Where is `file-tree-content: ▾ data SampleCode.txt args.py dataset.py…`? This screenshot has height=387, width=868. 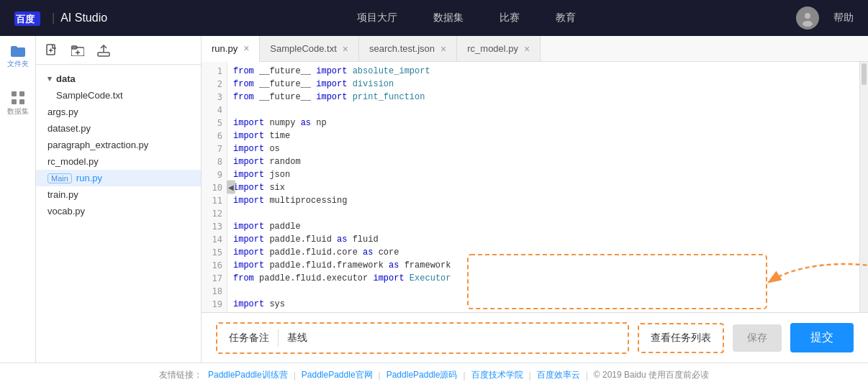 file-tree-content: ▾ data SampleCode.txt args.py dataset.py… is located at coordinates (118, 214).